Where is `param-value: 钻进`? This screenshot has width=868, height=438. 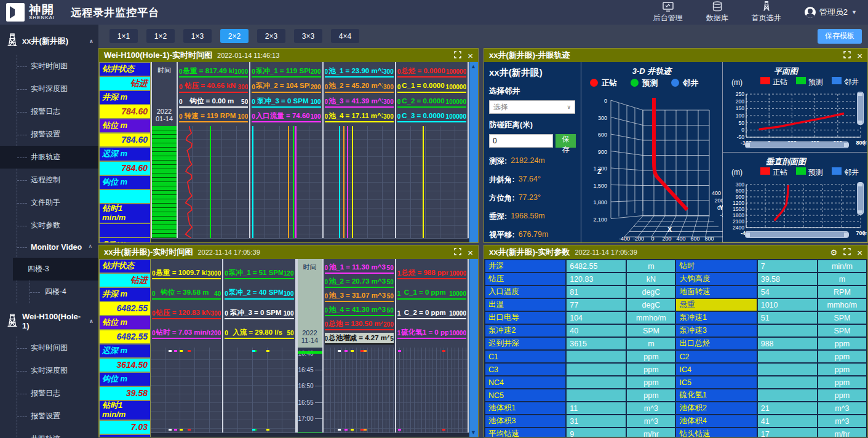
param-value: 钻进 is located at coordinates (125, 84).